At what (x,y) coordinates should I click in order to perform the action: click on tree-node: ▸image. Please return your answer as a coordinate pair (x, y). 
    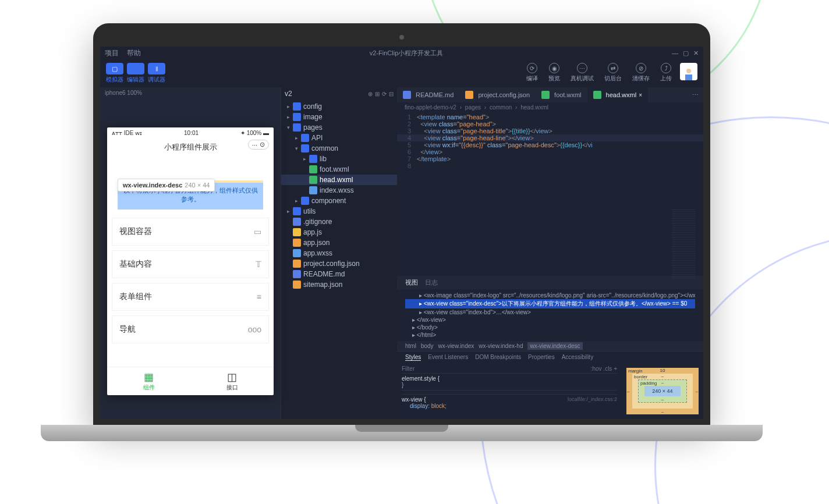
    Looking at the image, I should click on (339, 117).